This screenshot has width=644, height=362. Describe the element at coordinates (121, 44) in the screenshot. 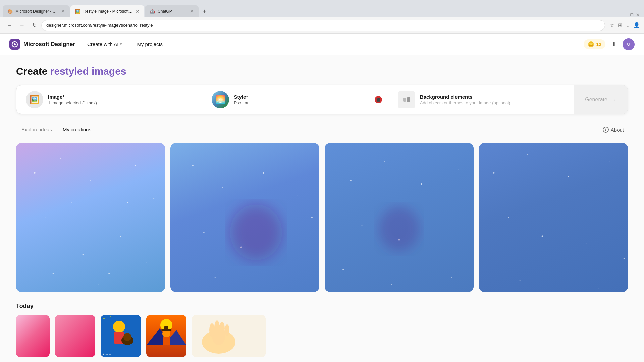

I see `create-ai-chevron-icon: ▾` at that location.